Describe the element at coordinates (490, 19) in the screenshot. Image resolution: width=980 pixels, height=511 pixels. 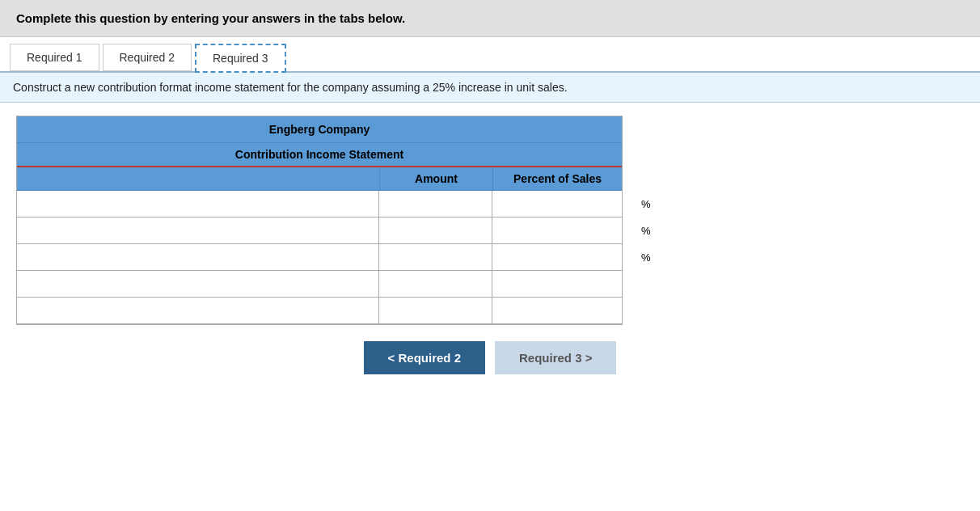
I see `instruction-bar: Complete this question by entering your …` at that location.